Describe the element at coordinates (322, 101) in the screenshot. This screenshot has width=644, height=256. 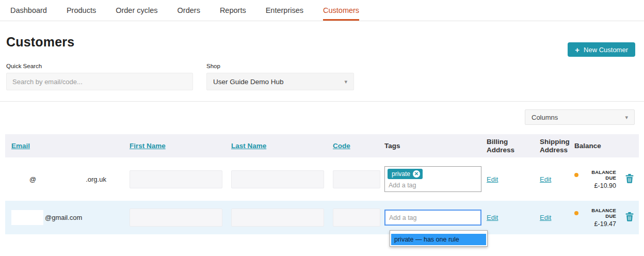
I see `section-divider` at that location.